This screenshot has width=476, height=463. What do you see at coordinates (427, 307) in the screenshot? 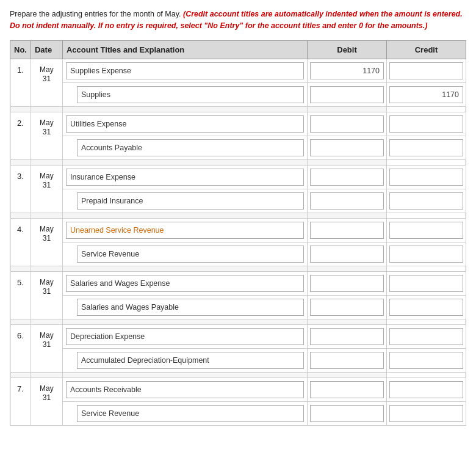
I see `entry-5-credit-amount-cell` at bounding box center [427, 307].